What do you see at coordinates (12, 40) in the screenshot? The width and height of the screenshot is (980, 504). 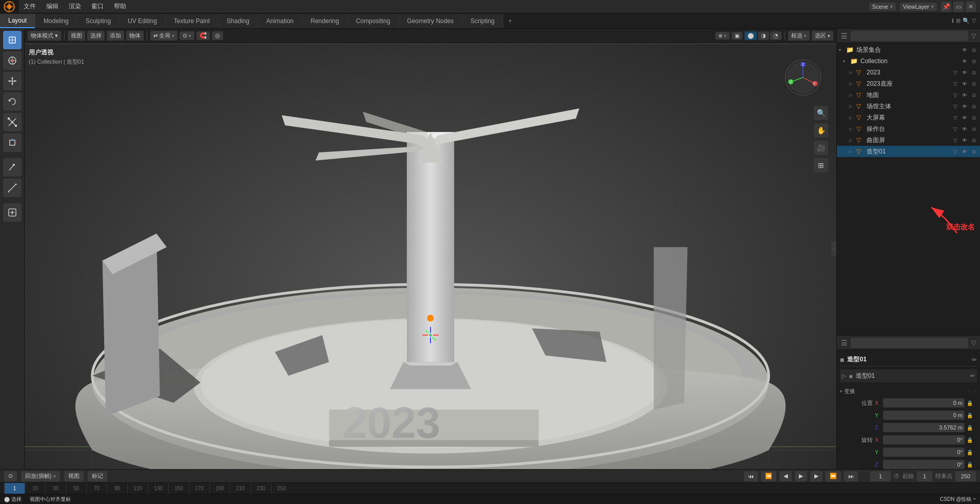 I see `tool-select-active` at bounding box center [12, 40].